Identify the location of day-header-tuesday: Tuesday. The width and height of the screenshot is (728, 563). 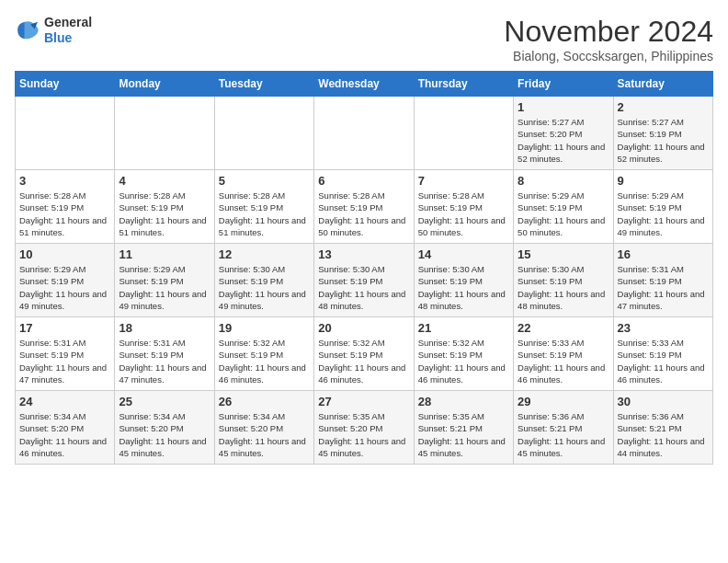
(264, 85).